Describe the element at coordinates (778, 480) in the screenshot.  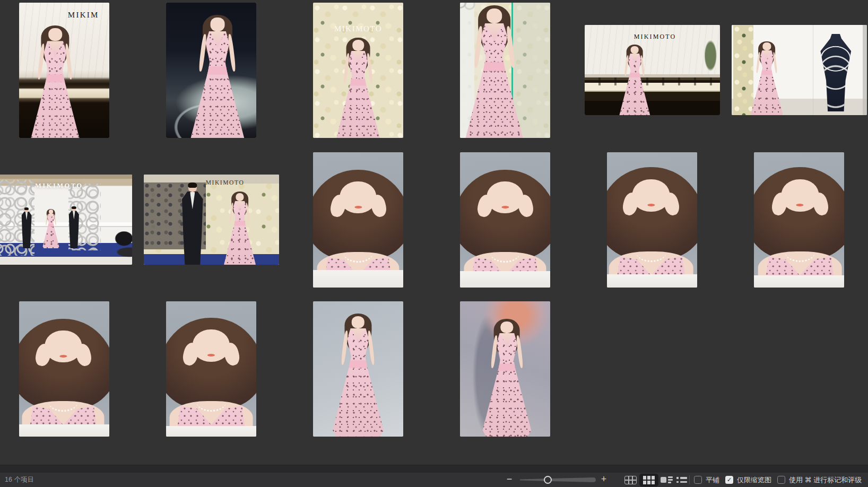
I see `display-options: 平铺✓仅限缩览图使用 ⌘ 进行标记和评级` at that location.